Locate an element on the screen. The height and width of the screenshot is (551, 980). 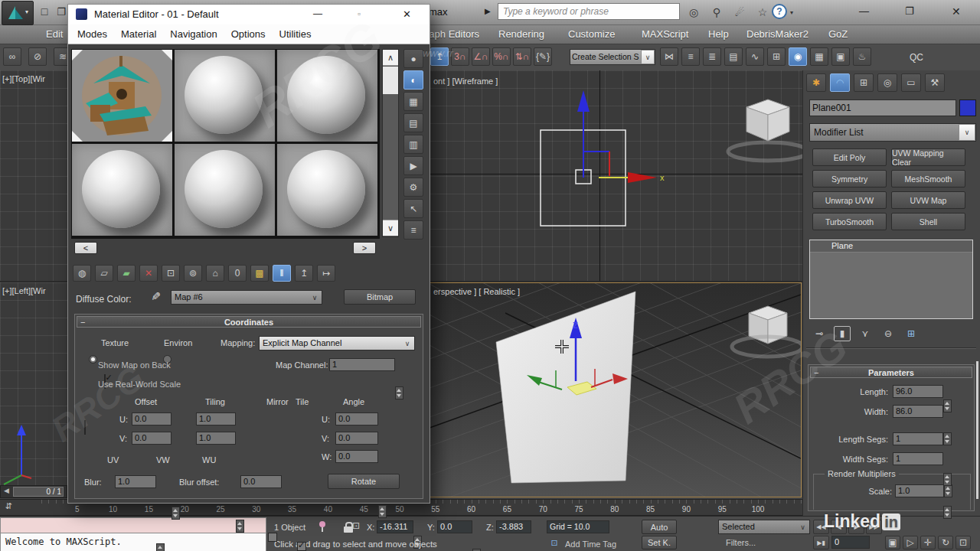
sample-uv-tiling-icon: ▤ is located at coordinates (413, 122).